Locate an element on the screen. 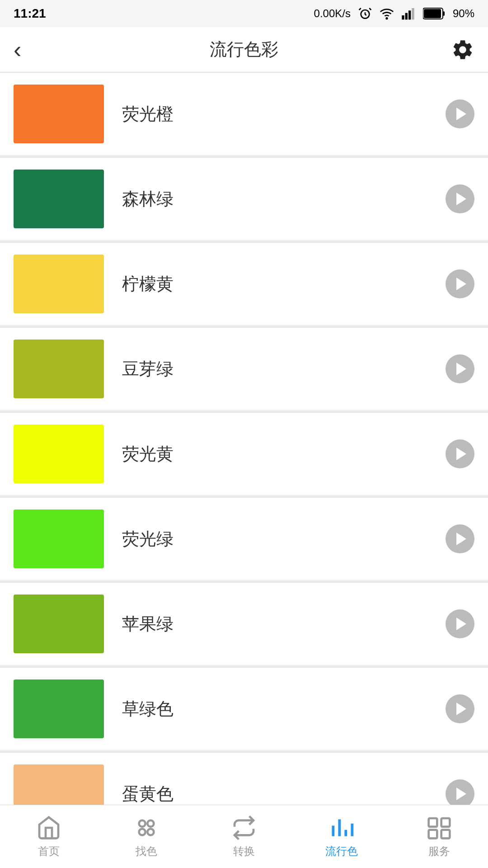 The image size is (488, 868). color-name: 荧光黄 is located at coordinates (275, 454).